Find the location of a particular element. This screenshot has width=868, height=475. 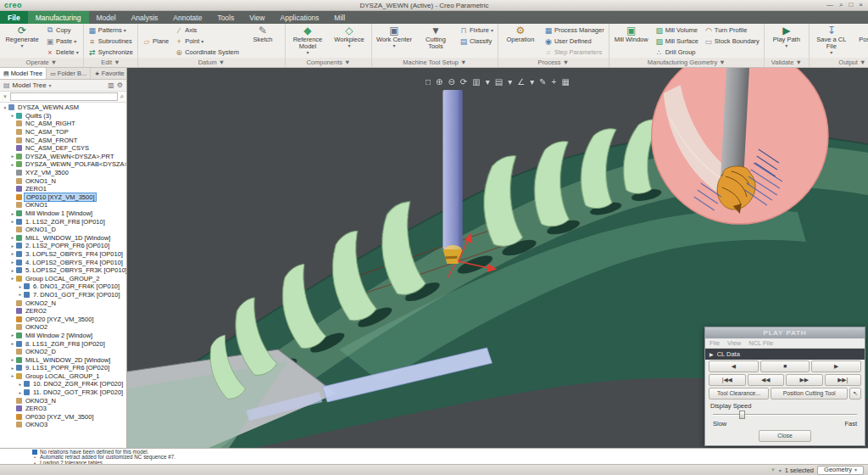

group-label-edit: Edit ▼ is located at coordinates (110, 63).